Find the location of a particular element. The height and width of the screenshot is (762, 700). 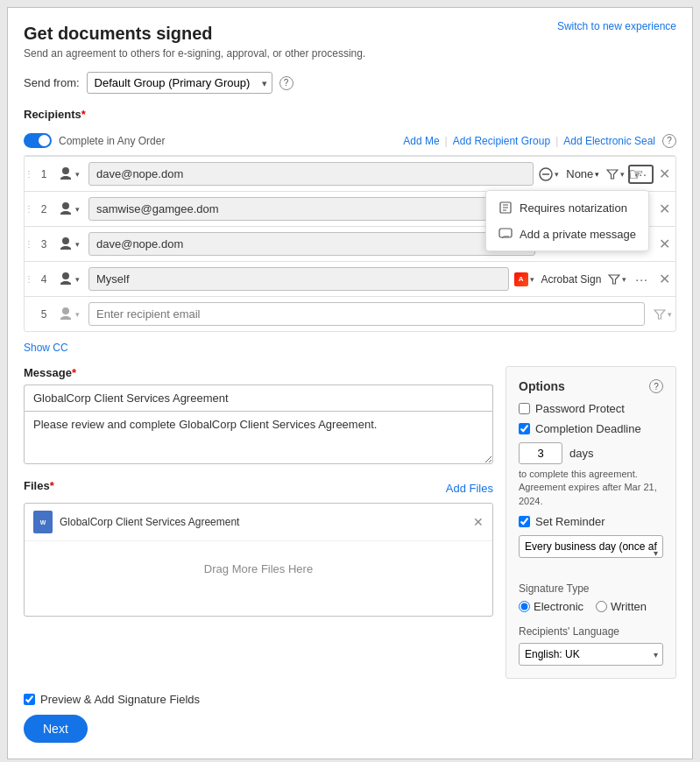

acrobat-icon-4: A is located at coordinates (521, 279).